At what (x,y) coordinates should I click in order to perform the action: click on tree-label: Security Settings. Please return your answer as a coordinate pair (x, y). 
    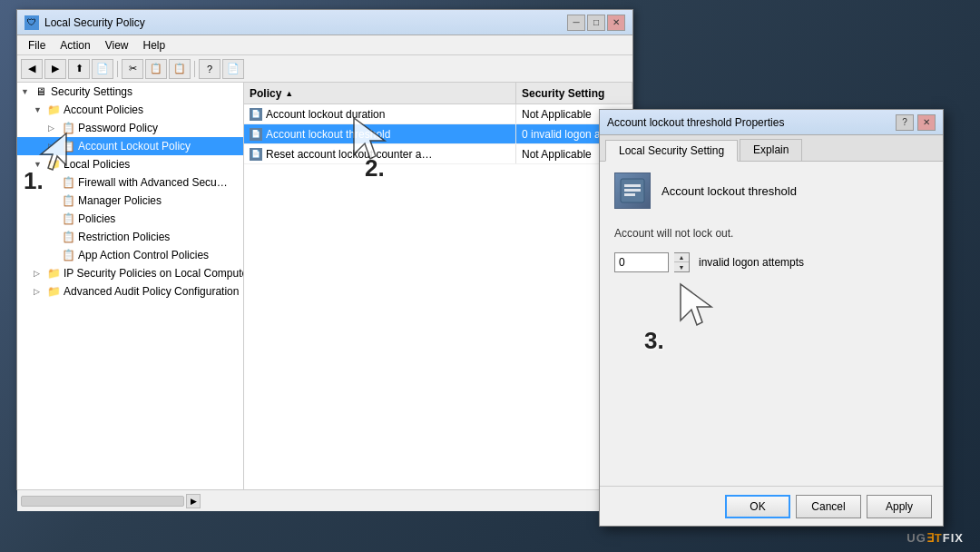
    Looking at the image, I should click on (92, 92).